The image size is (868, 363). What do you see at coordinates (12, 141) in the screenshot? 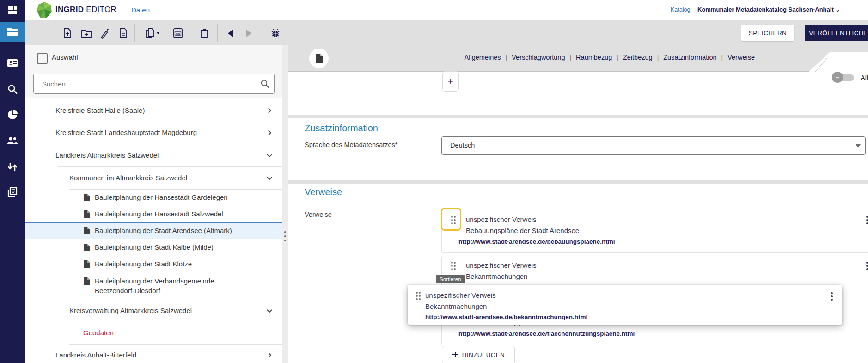
I see `rail-item-users` at bounding box center [12, 141].